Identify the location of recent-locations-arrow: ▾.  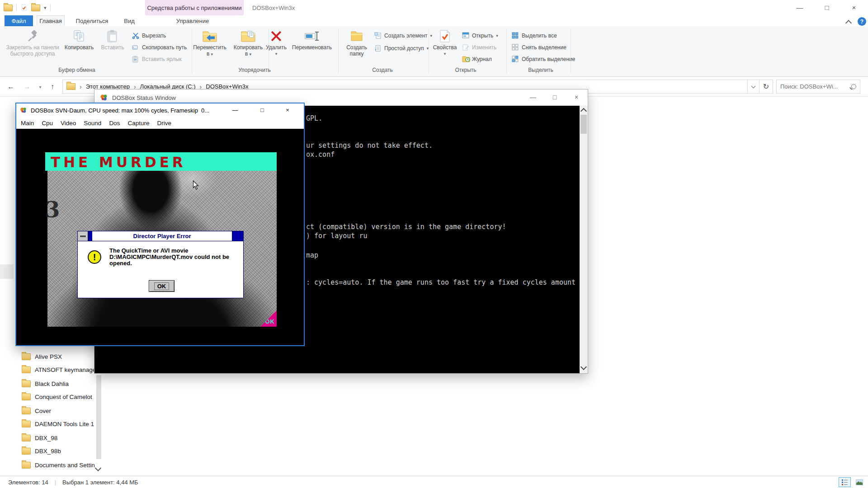
(40, 87).